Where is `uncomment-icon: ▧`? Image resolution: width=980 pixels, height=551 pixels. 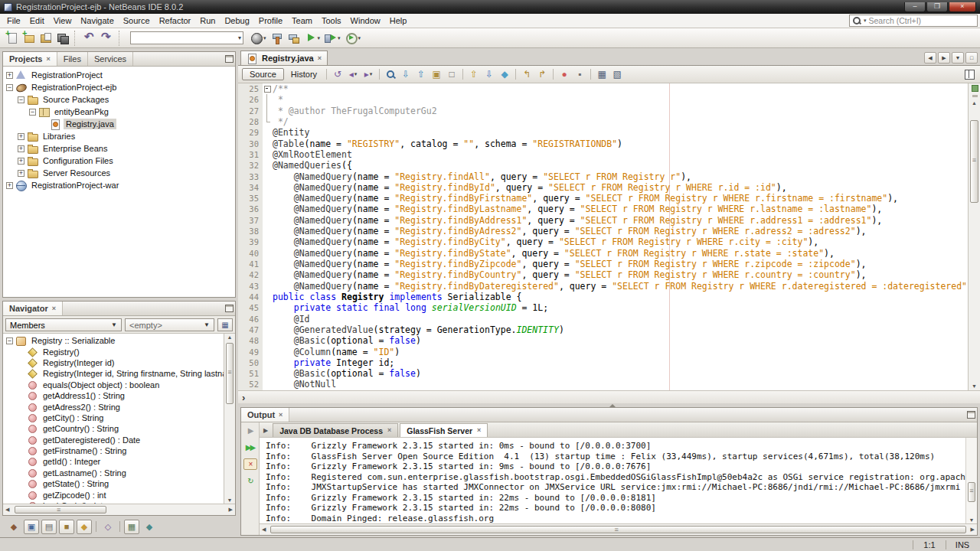
uncomment-icon: ▧ is located at coordinates (617, 75).